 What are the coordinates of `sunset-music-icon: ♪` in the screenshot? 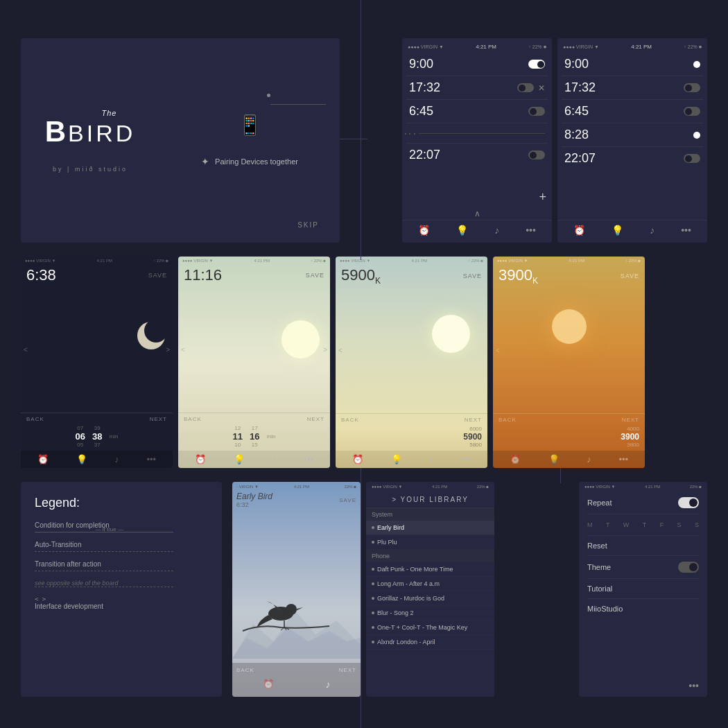 It's located at (589, 459).